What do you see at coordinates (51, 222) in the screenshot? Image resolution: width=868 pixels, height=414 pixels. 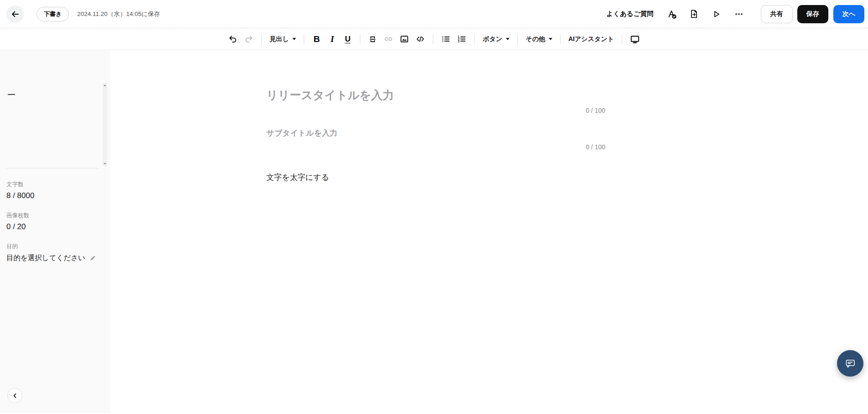 I see `image-count-block: 画像枚数 0 / 20` at bounding box center [51, 222].